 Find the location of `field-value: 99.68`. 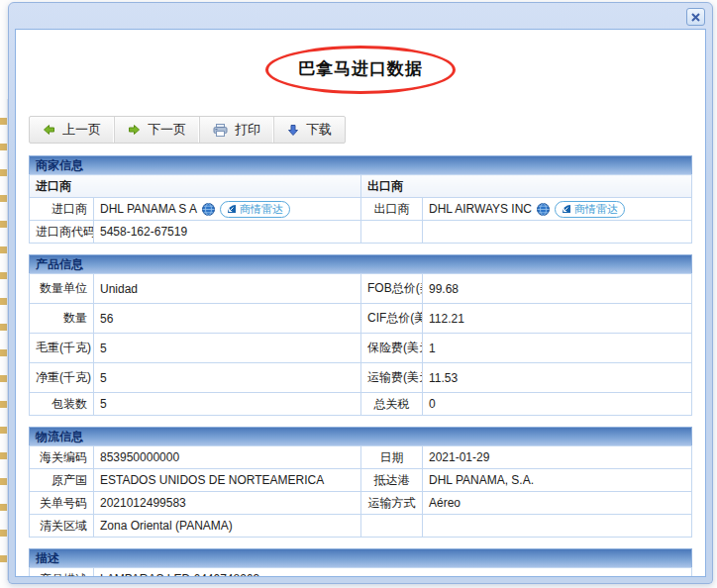

field-value: 99.68 is located at coordinates (558, 289).